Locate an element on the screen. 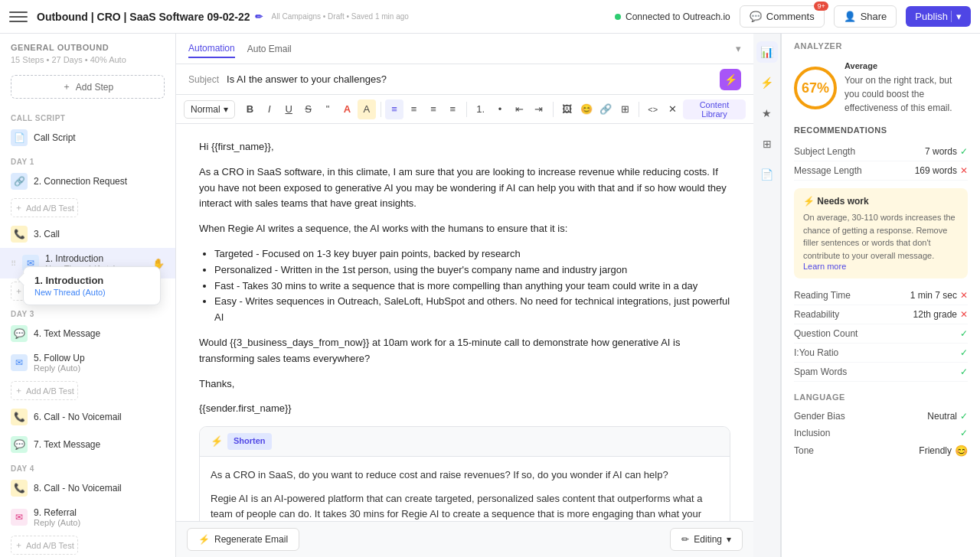  editing-button: ✏ Editing ▾ is located at coordinates (706, 539).